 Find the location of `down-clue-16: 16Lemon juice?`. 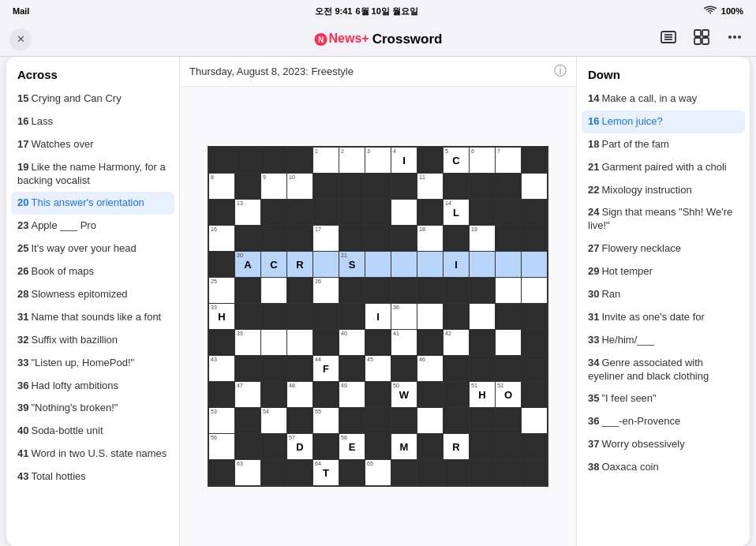

down-clue-16: 16Lemon juice? is located at coordinates (663, 122).